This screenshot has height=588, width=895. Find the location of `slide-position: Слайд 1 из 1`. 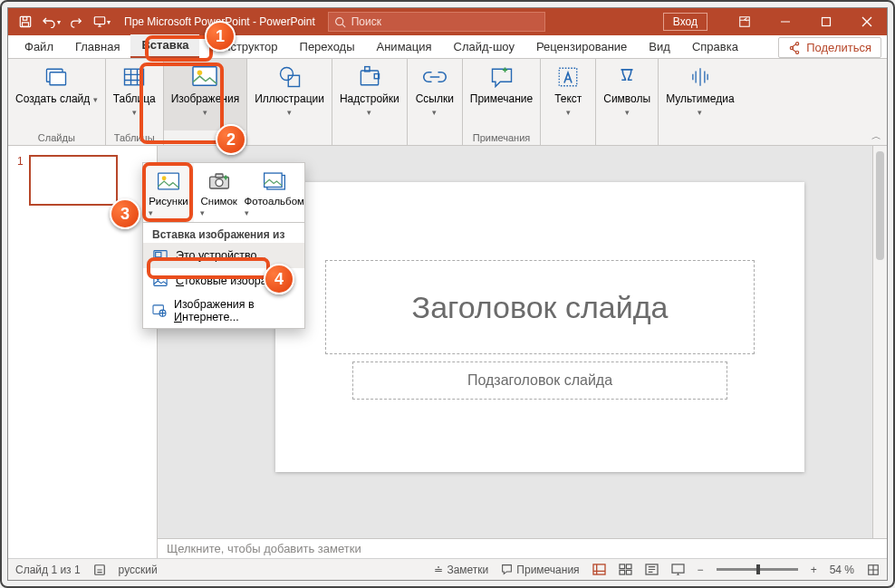

slide-position: Слайд 1 из 1 is located at coordinates (48, 570).